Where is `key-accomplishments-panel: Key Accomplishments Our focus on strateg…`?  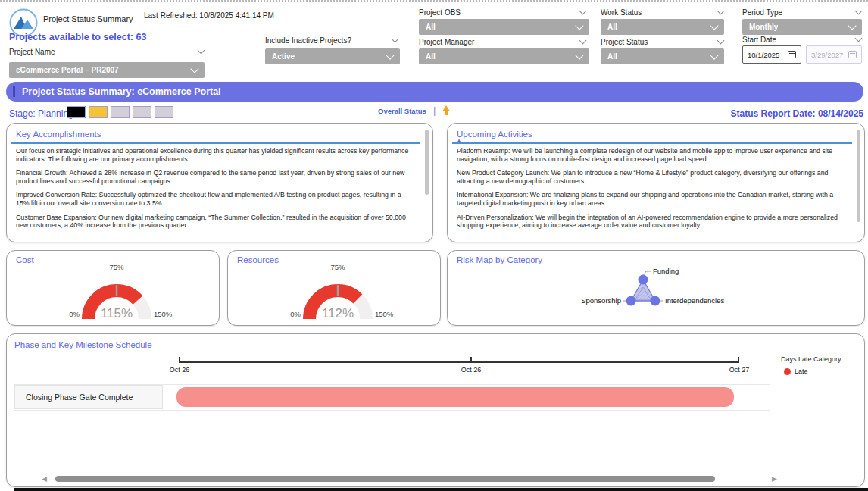
key-accomplishments-panel: Key Accomplishments Our focus on strateg… is located at coordinates (220, 183).